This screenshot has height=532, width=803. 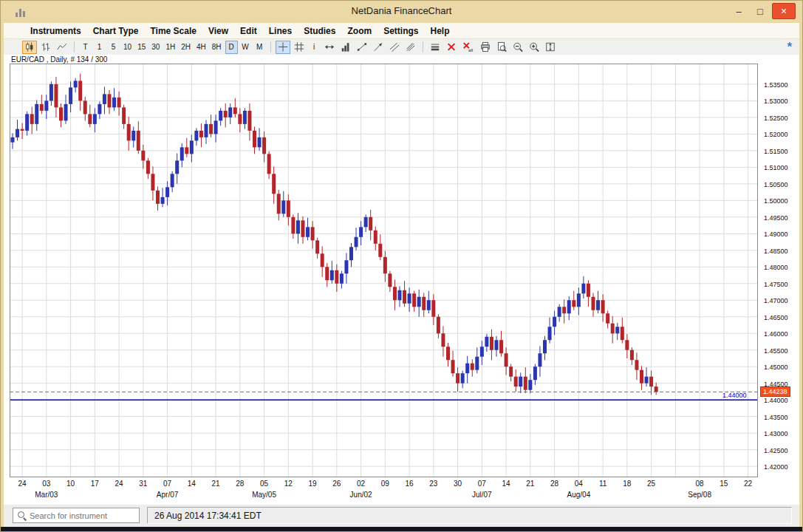 What do you see at coordinates (283, 47) in the screenshot?
I see `crosshair-tool-button` at bounding box center [283, 47].